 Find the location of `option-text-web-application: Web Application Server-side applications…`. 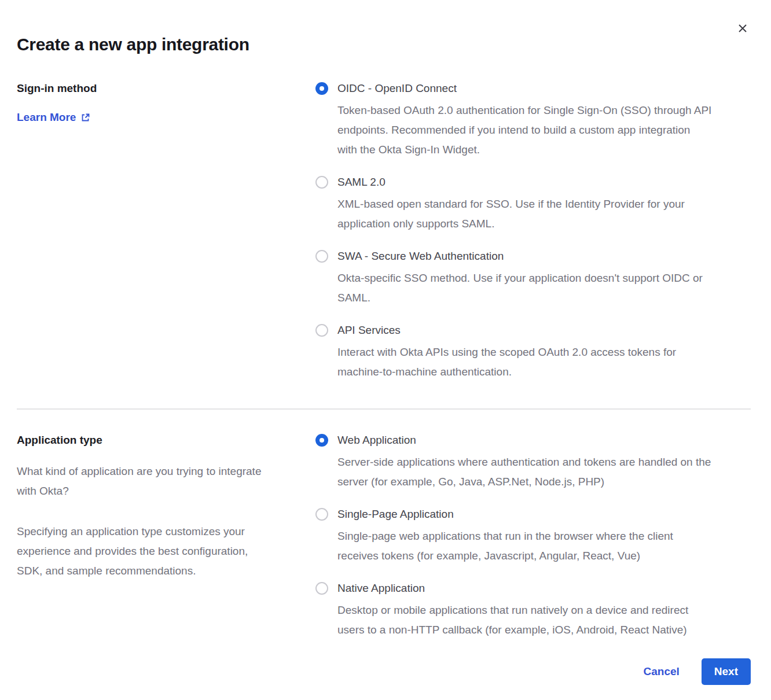

option-text-web-application: Web Application Server-side applications… is located at coordinates (524, 462).